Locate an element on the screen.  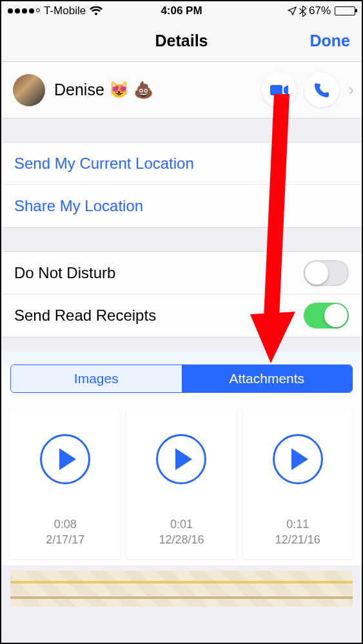
audio-call-button is located at coordinates (322, 90).